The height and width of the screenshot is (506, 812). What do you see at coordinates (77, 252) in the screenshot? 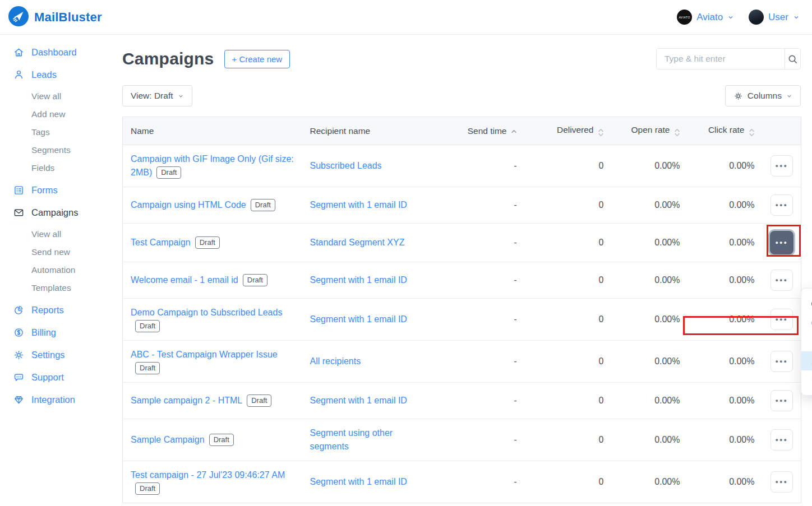
I see `sidebar-subitem-send-new: Send new` at bounding box center [77, 252].